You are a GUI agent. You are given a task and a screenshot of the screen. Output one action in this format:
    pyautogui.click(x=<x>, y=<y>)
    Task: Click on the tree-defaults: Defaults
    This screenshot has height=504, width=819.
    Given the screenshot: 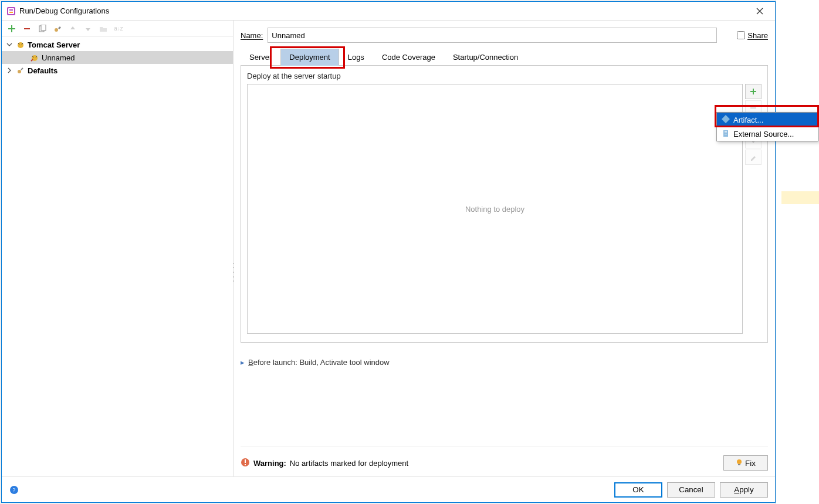 What is the action you would take?
    pyautogui.click(x=117, y=70)
    